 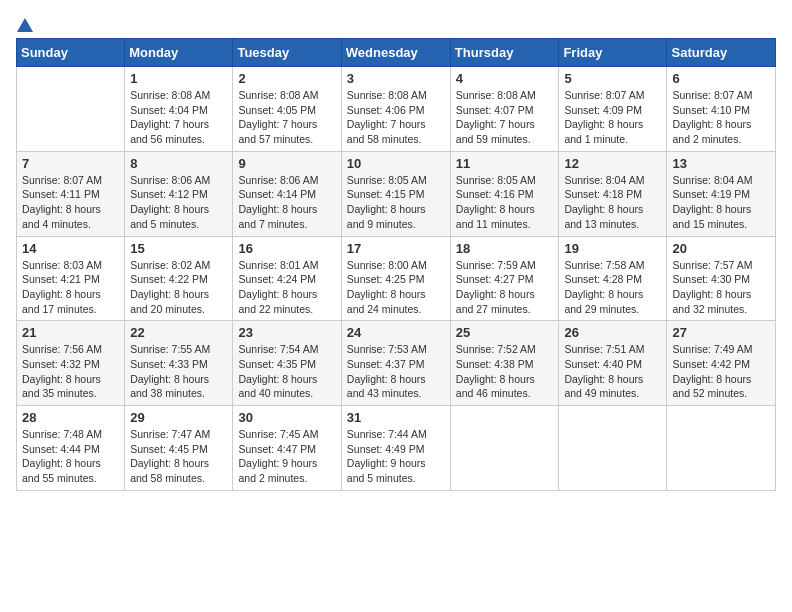 I want to click on day-info: Sunrise: 8:08 AMSunset: 4:05 PMDaylight:…, so click(x=286, y=118).